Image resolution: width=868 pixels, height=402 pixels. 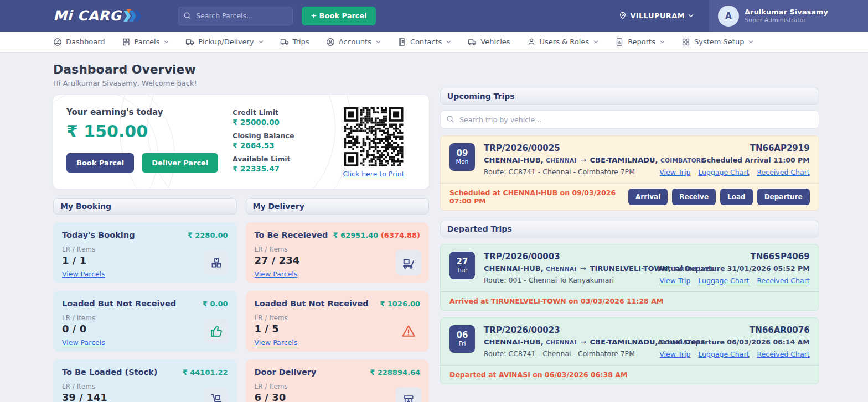 What do you see at coordinates (281, 169) in the screenshot?
I see `credit-value: ₹ 22335.47` at bounding box center [281, 169].